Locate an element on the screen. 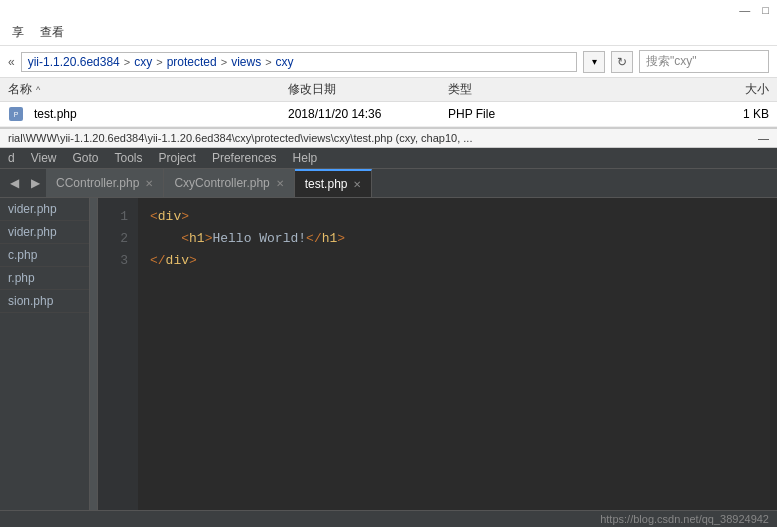 The image size is (777, 527). table-row: P test.php 2018/11/20 14:36 PHP File 1 K… is located at coordinates (388, 114).